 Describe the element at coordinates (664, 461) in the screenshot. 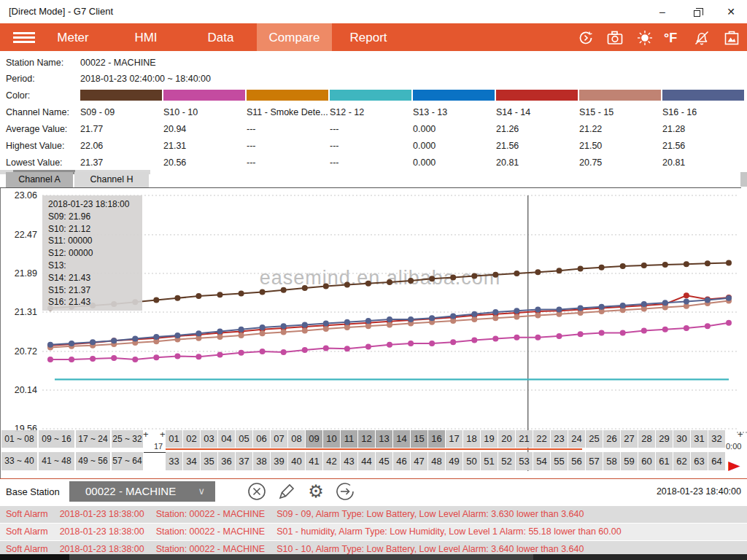

I see `channel-button-61: 61` at that location.